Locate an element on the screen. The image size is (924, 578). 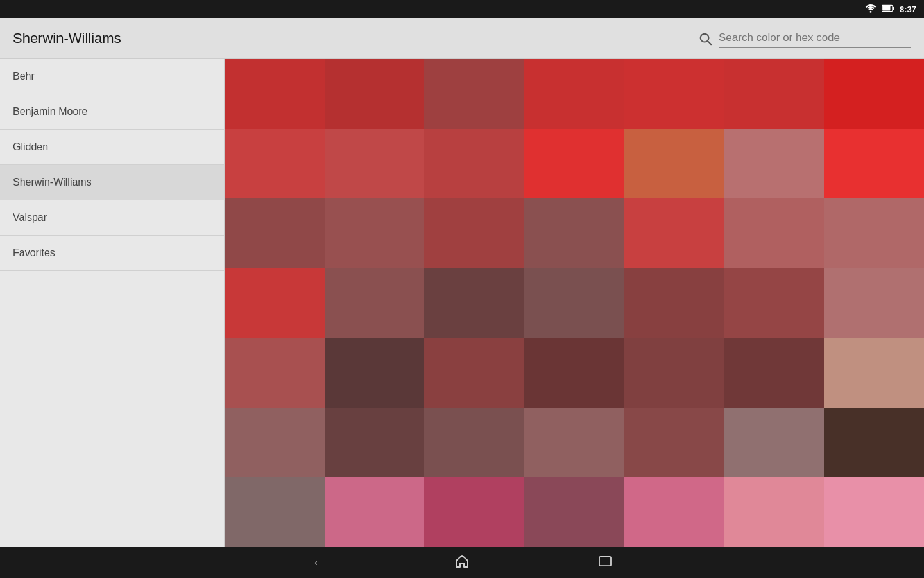
battery-icon is located at coordinates (888, 9).